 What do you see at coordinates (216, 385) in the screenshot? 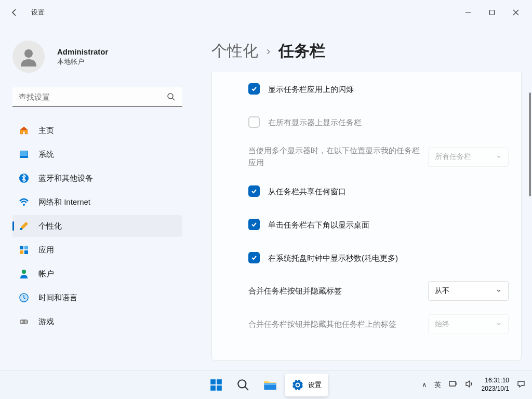
I see `start-button` at bounding box center [216, 385].